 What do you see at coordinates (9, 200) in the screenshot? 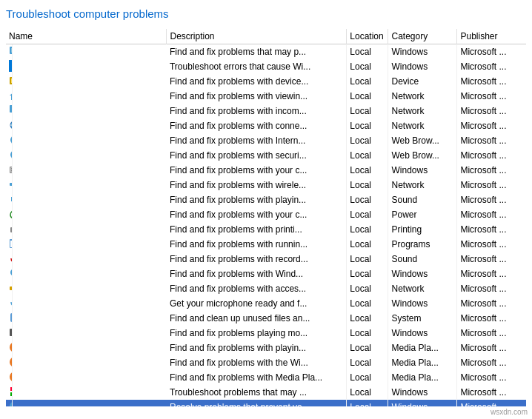
I see `row-name-cell: Playing Audio` at bounding box center [9, 200].